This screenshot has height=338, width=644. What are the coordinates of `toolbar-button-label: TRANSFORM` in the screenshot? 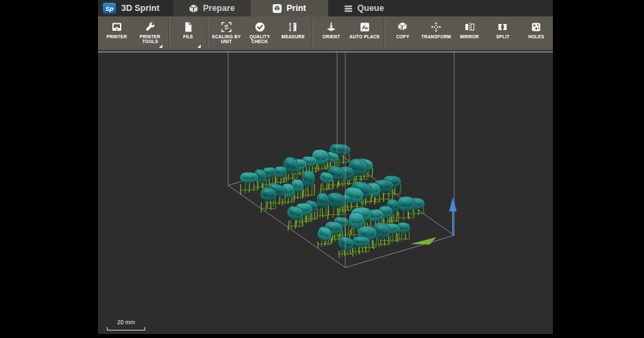 It's located at (436, 37).